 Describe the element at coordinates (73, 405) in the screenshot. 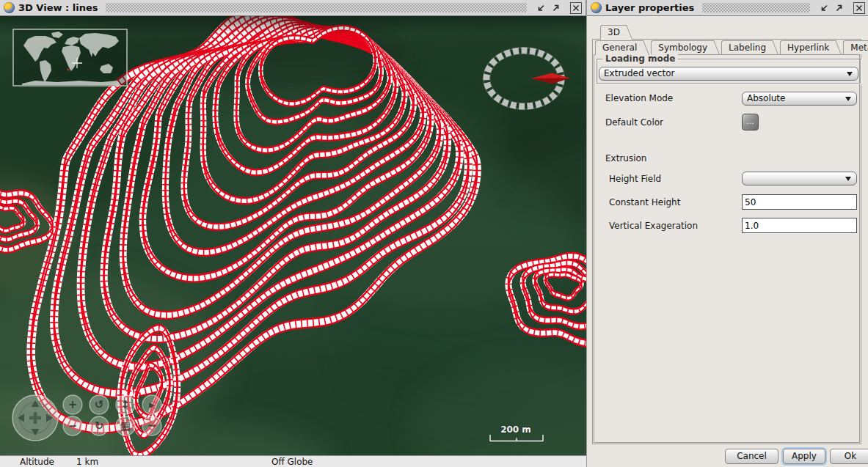

I see `zoom-in-button-icon: +` at that location.